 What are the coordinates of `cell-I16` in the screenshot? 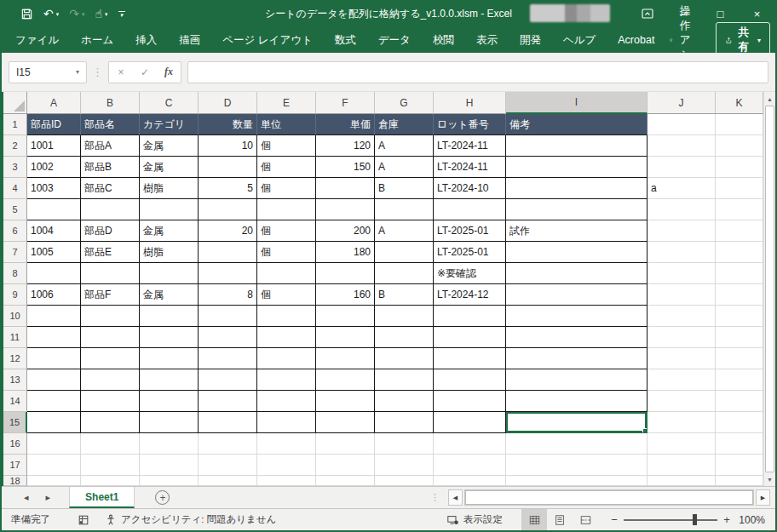 It's located at (577, 444).